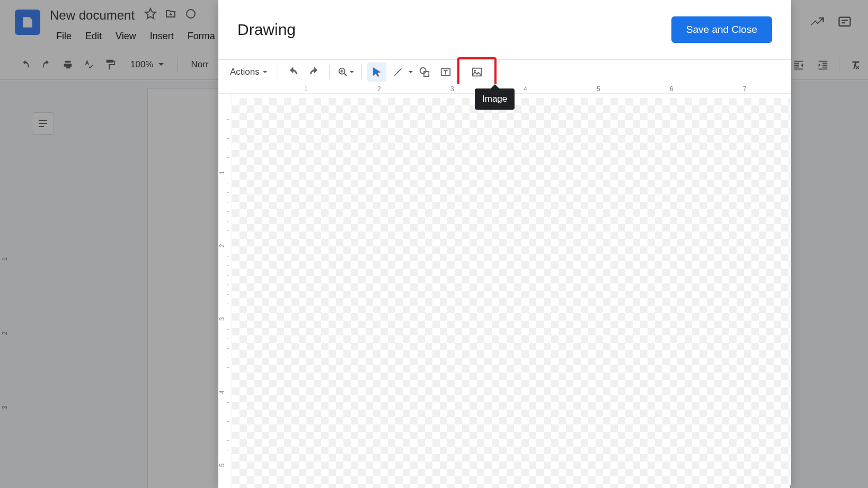  Describe the element at coordinates (245, 72) in the screenshot. I see `actions-label: Actions` at that location.